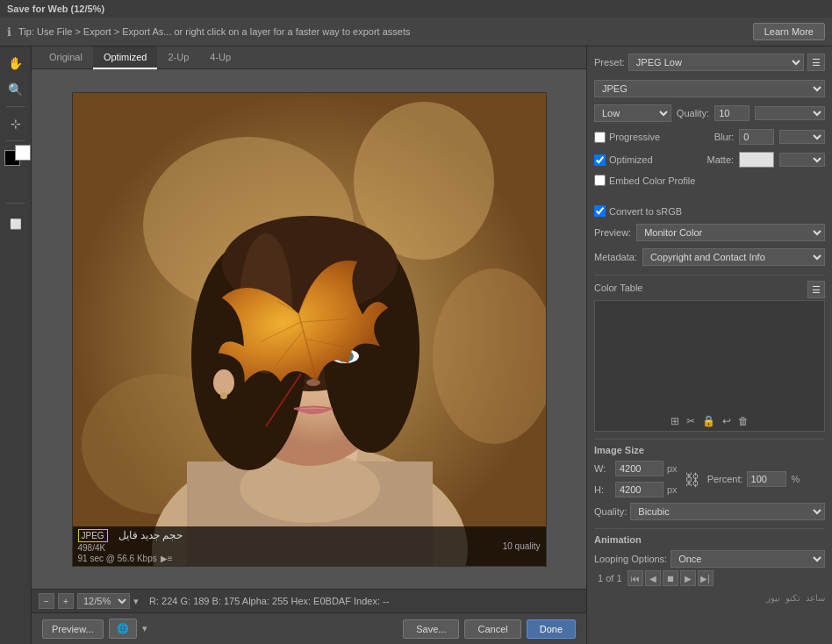  What do you see at coordinates (675, 421) in the screenshot?
I see `ct-grid-icon: ⊞` at bounding box center [675, 421].